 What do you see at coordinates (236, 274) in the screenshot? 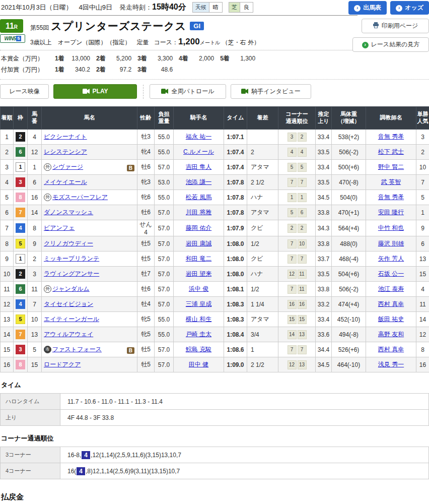
I see `finish-time: 1:08.0` at bounding box center [236, 274].